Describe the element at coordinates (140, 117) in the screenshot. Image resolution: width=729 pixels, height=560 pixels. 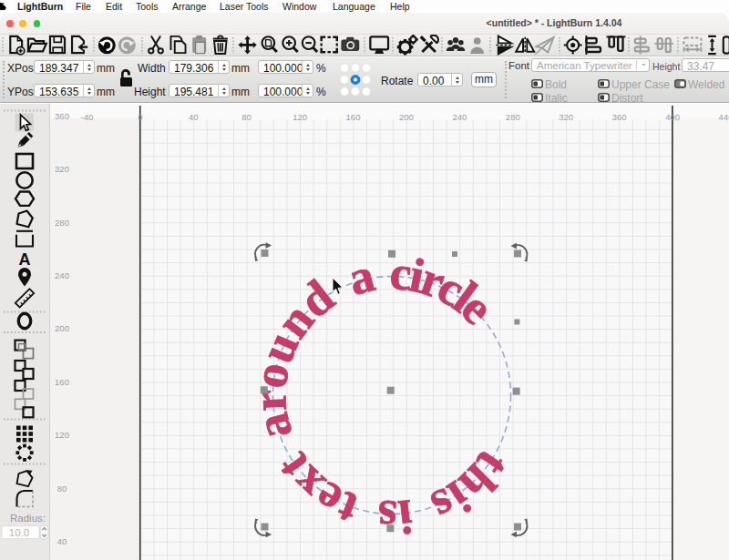
I see `svg-text: 0` at that location.